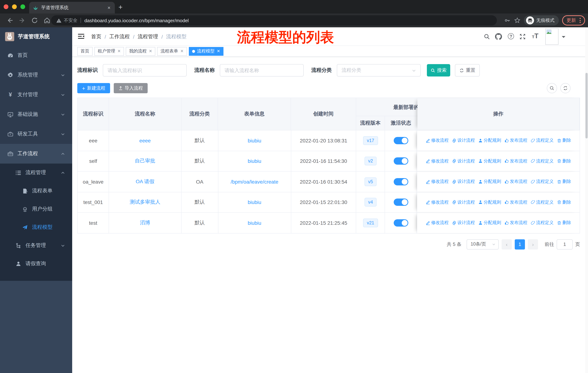 Image resolution: width=588 pixels, height=373 pixels. What do you see at coordinates (520, 244) in the screenshot?
I see `page-1-button: 1` at bounding box center [520, 244].